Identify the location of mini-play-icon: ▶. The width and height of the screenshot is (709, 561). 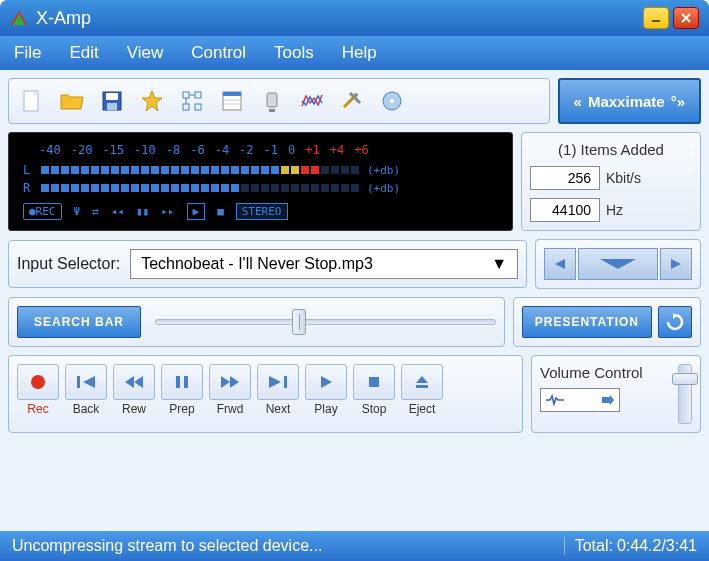
(196, 212).